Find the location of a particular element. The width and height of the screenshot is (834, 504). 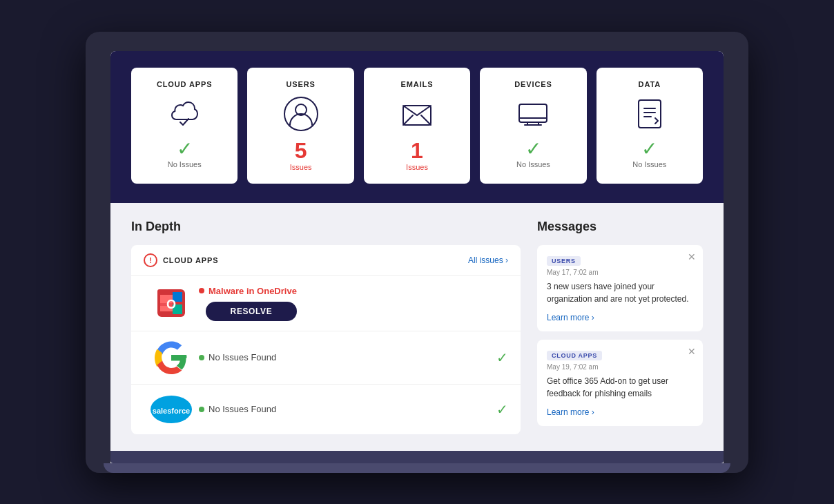

devices-no-issues: No Issues is located at coordinates (533, 164).